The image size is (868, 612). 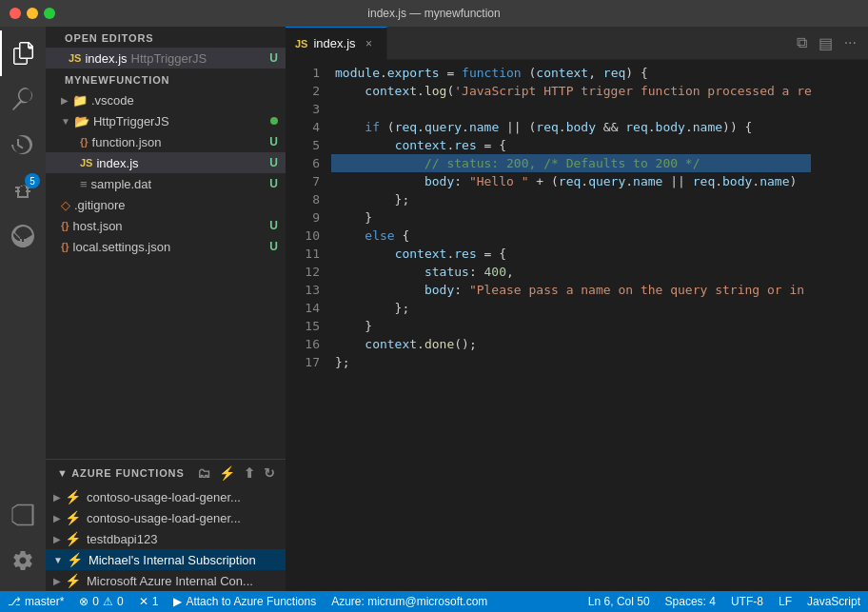 What do you see at coordinates (571, 91) in the screenshot?
I see `code-line-2: context.log('JavaScript HTTP trigger fun…` at bounding box center [571, 91].